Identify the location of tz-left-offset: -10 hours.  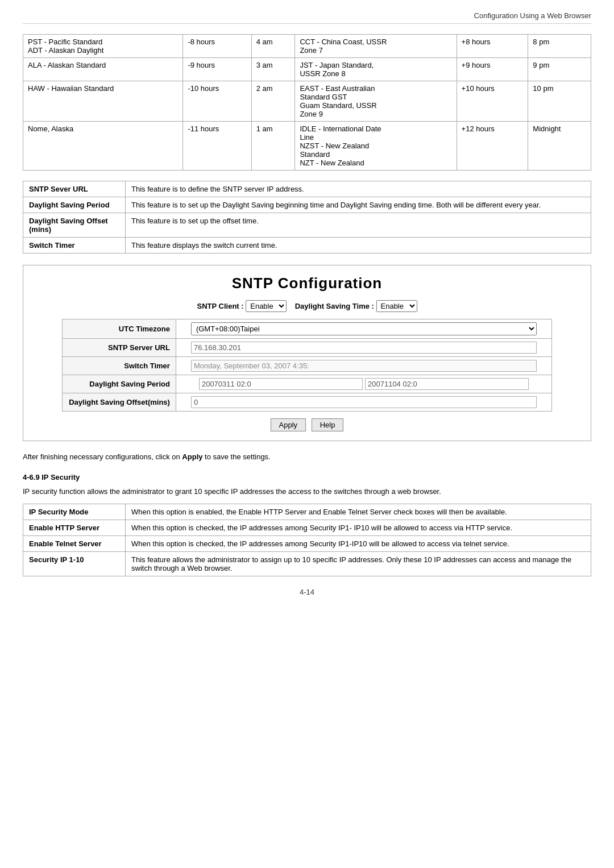
(217, 101).